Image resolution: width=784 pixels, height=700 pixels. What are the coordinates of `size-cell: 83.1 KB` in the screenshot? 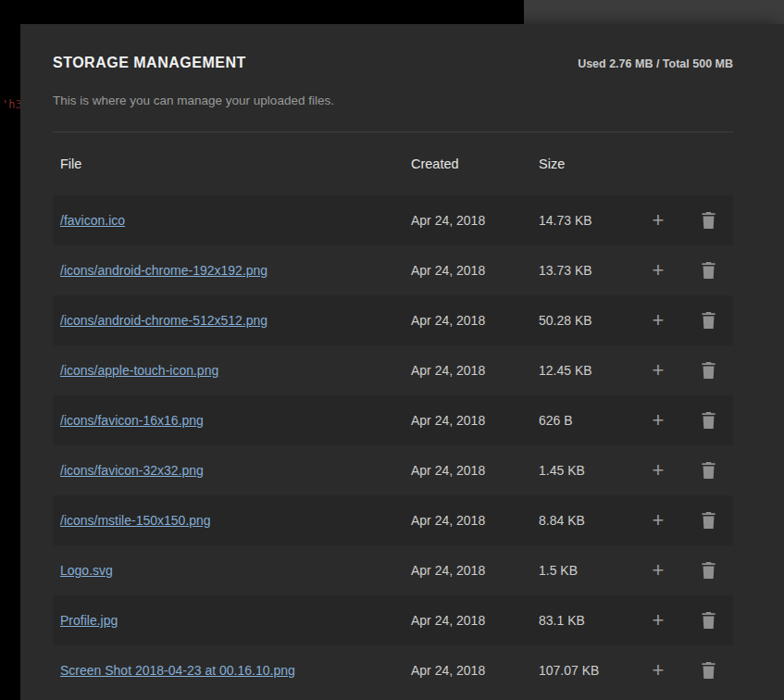 It's located at (586, 620).